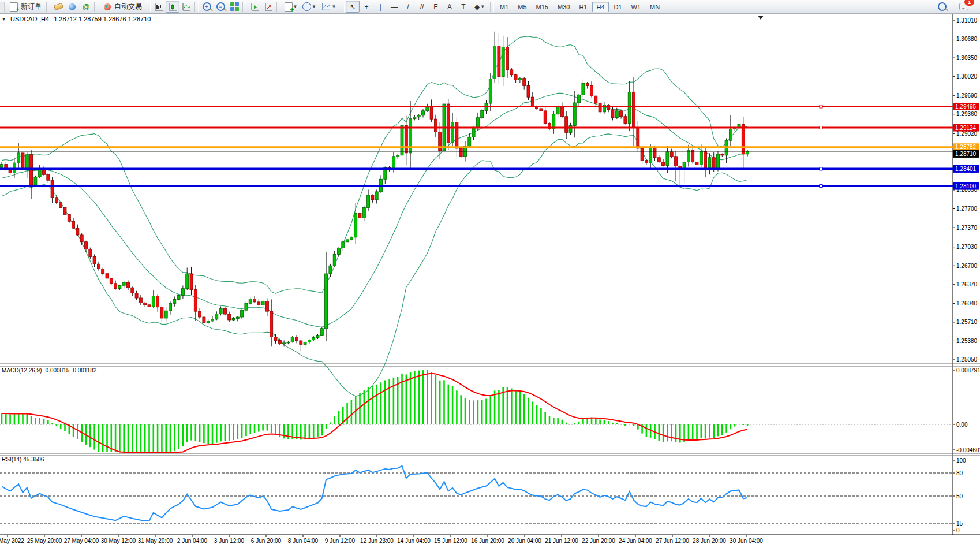 The width and height of the screenshot is (980, 544). What do you see at coordinates (45, 541) in the screenshot?
I see `svg-text: 25 May 20:00` at bounding box center [45, 541].